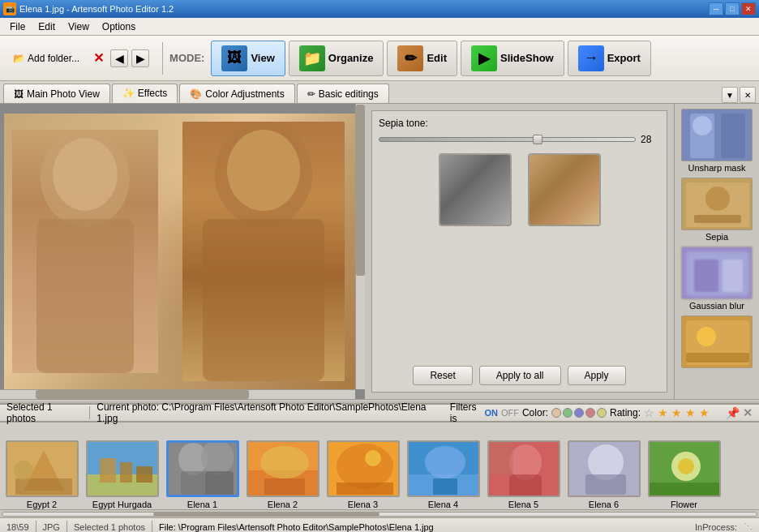 The width and height of the screenshot is (759, 532). What do you see at coordinates (624, 58) in the screenshot?
I see `export-label: Export` at bounding box center [624, 58].